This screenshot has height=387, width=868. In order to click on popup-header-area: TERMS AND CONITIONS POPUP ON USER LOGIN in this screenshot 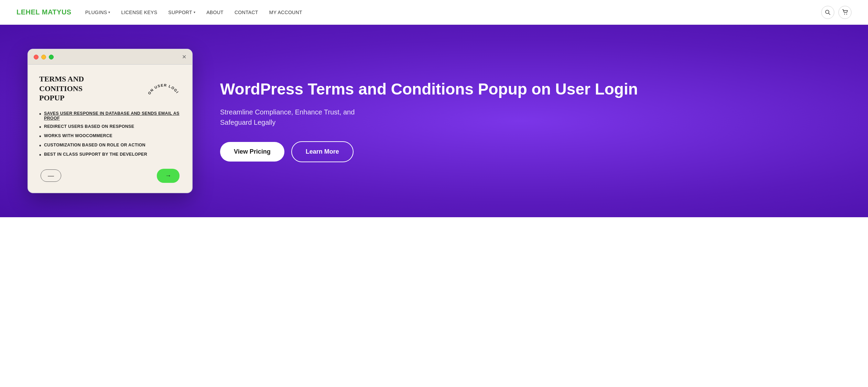, I will do `click(110, 89)`.